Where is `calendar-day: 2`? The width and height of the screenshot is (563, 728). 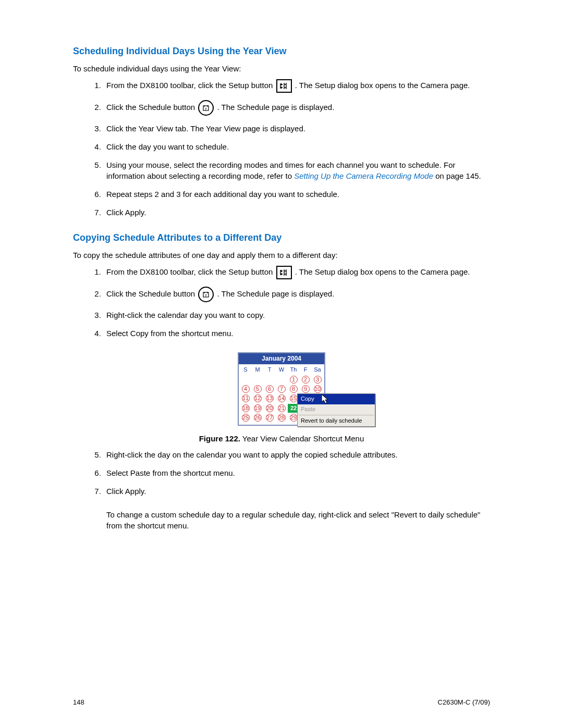
calendar-day: 2 is located at coordinates (305, 379).